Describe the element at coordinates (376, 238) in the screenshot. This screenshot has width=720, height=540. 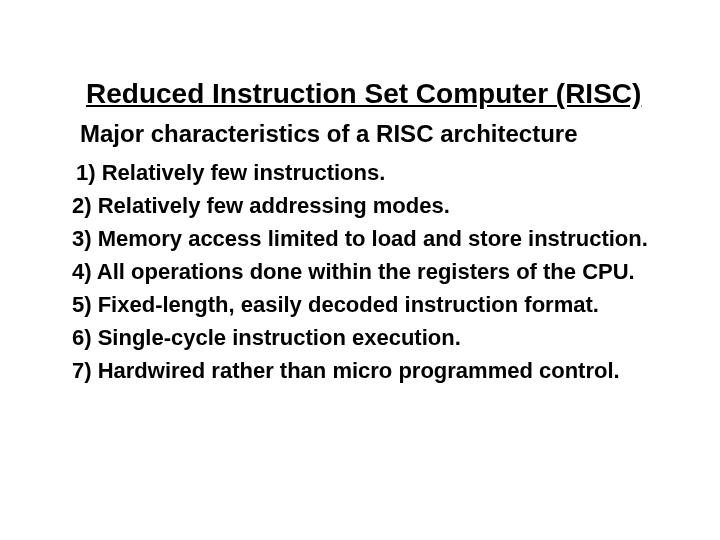
I see `list-item: 3) Memory access limited to load and sto…` at that location.